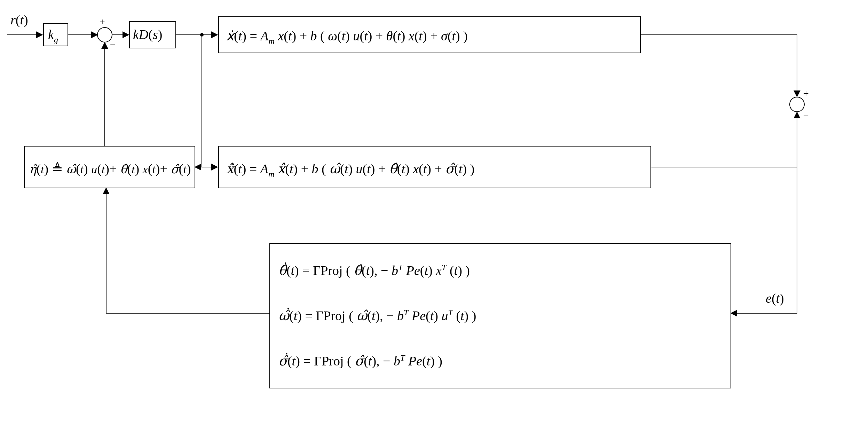  I want to click on label-law-omega: ω̂̇(t) = ΓProj ( ω̂(t), − bT Pe(t) uT (t…, so click(377, 315).